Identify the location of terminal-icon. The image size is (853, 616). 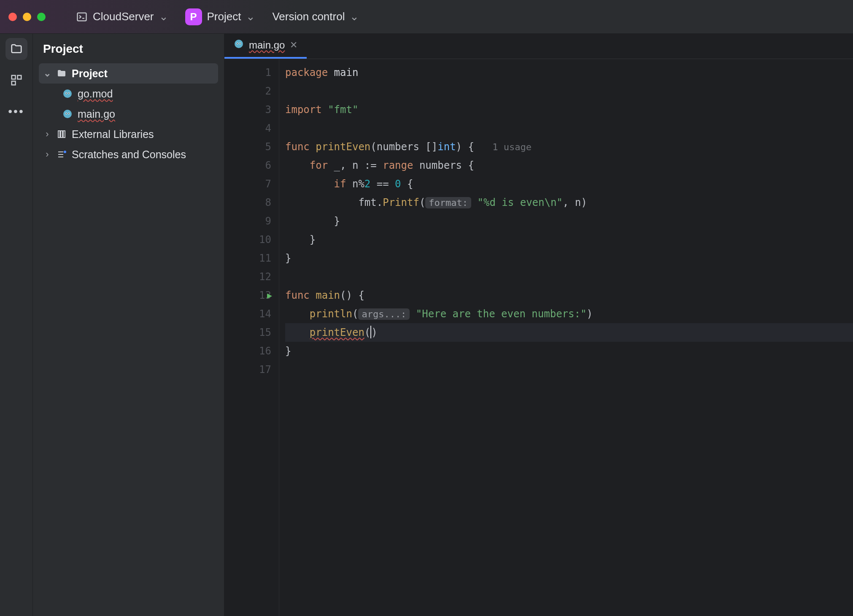
(82, 17).